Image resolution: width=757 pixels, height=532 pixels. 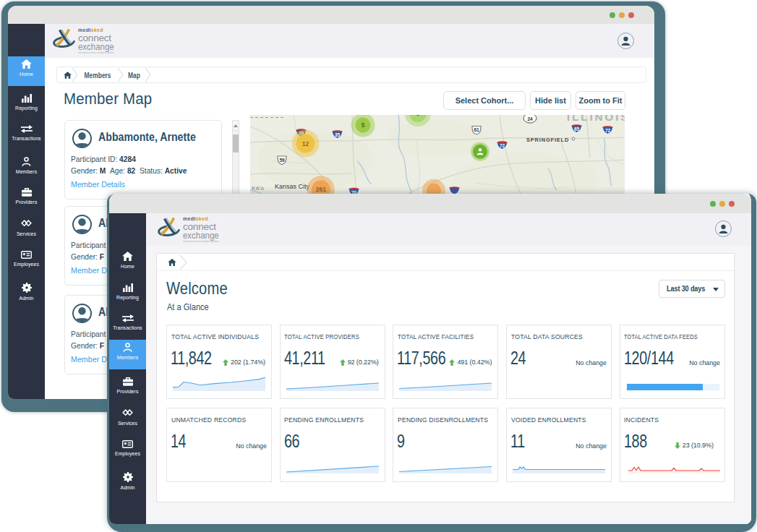 I want to click on svg-text: ILLINOIS, so click(x=596, y=119).